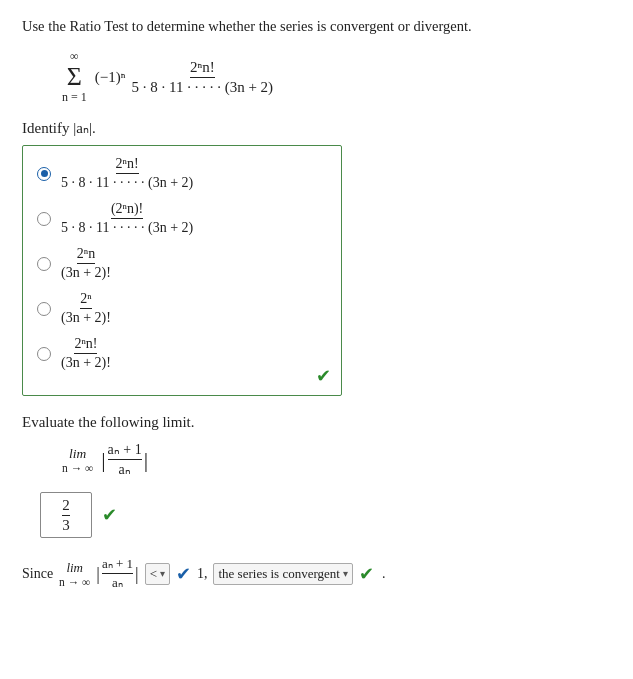 The height and width of the screenshot is (679, 633). I want to click on answer-box-row: 2 3 ✔, so click(326, 515).